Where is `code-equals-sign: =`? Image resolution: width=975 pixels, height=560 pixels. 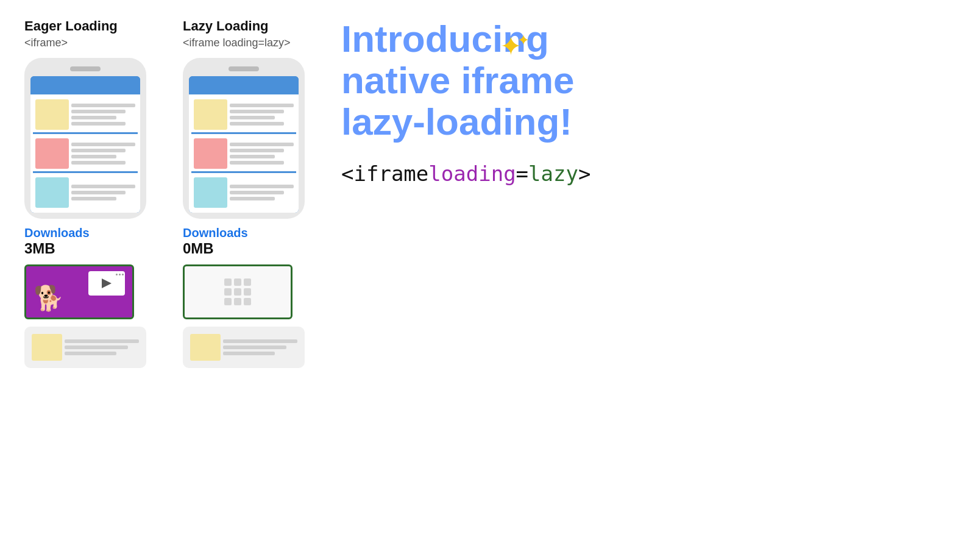
code-equals-sign: = is located at coordinates (522, 174).